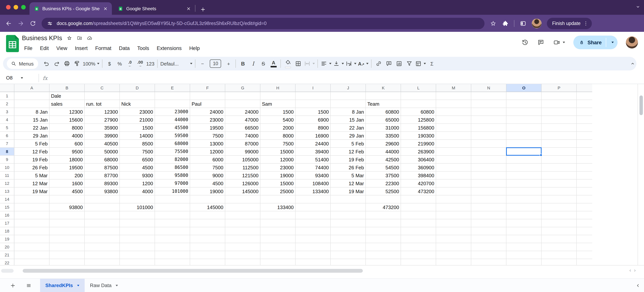 The height and width of the screenshot is (292, 644). I want to click on cell-I18, so click(313, 231).